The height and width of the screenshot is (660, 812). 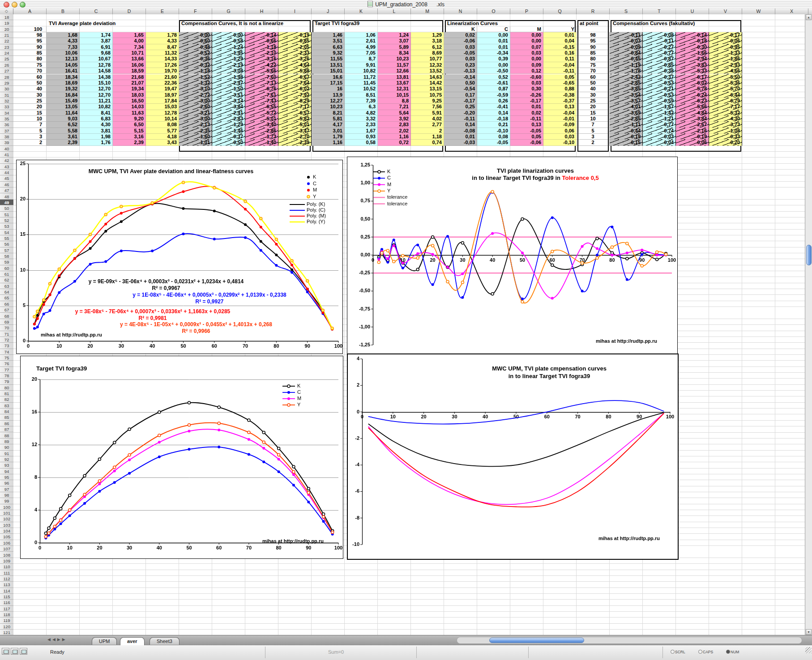 I want to click on cell: -0,30, so click(x=692, y=47).